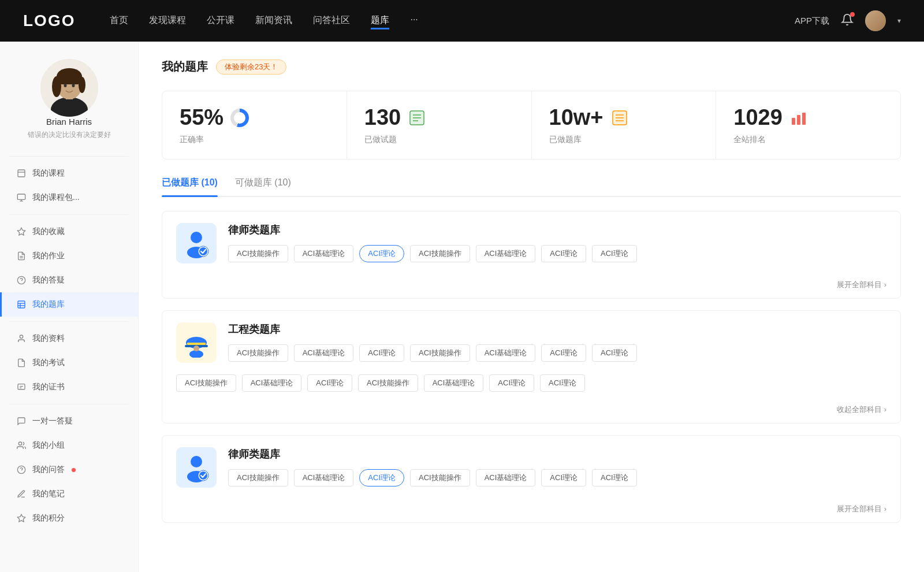  What do you see at coordinates (119, 21) in the screenshot?
I see `nav-home: 首页` at bounding box center [119, 21].